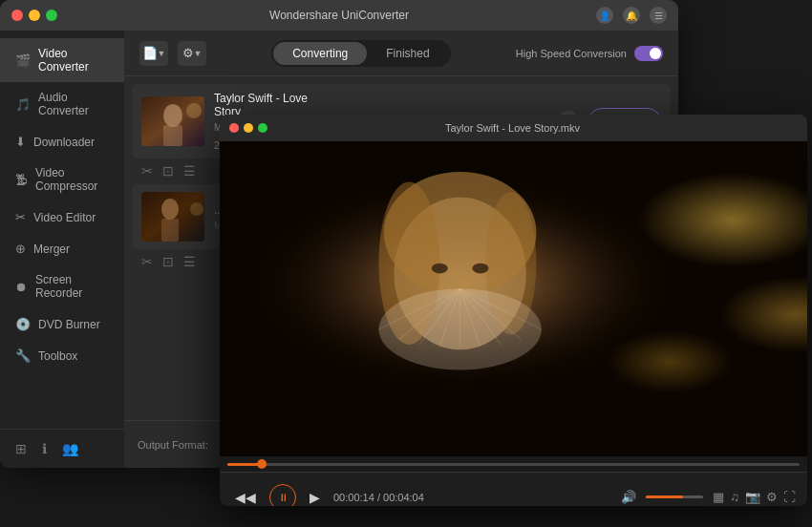 The image size is (812, 527). What do you see at coordinates (514, 489) in the screenshot?
I see `player-controls: ◀◀ ⏸ ▶ 00:00:14 / 00:04:04 🔊 ▦ ♫ 📷 ⚙ ⛶` at bounding box center [514, 489].